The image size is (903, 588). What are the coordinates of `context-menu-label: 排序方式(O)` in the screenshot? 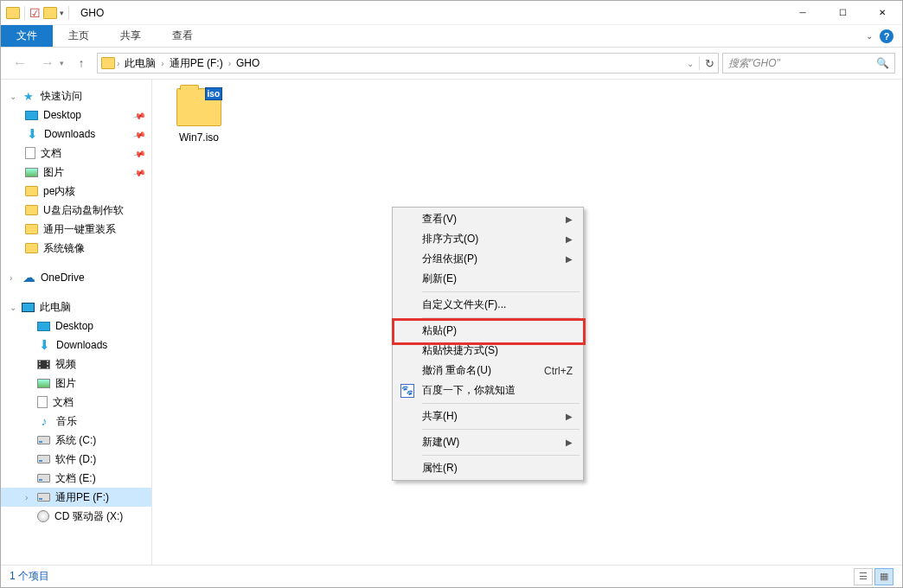 It's located at (450, 239).